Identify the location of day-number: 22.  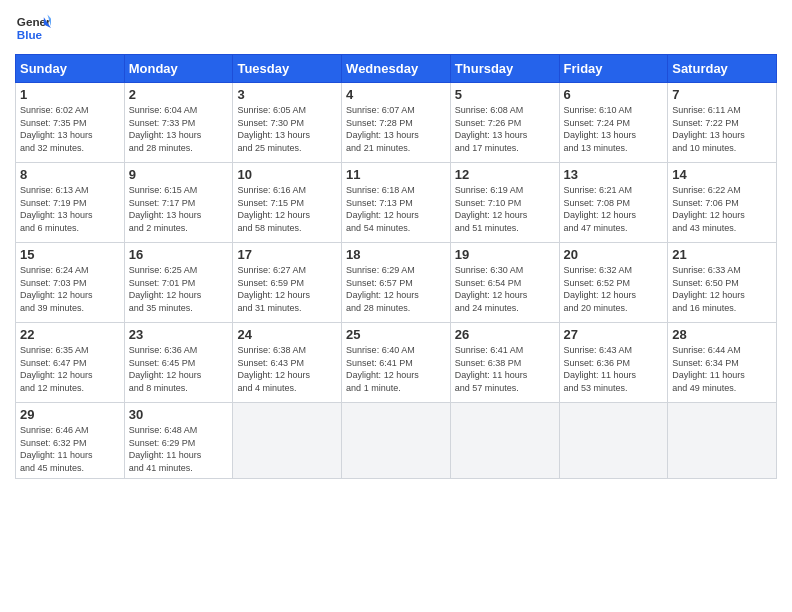
(70, 334).